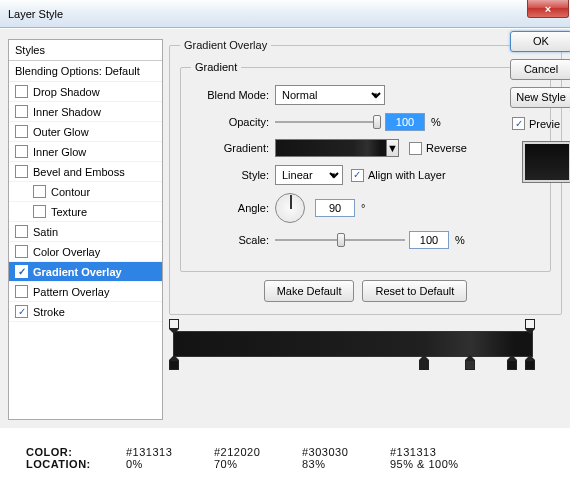 This screenshot has width=570, height=500. What do you see at coordinates (79, 172) in the screenshot?
I see `style-label: Bevel and Emboss` at bounding box center [79, 172].